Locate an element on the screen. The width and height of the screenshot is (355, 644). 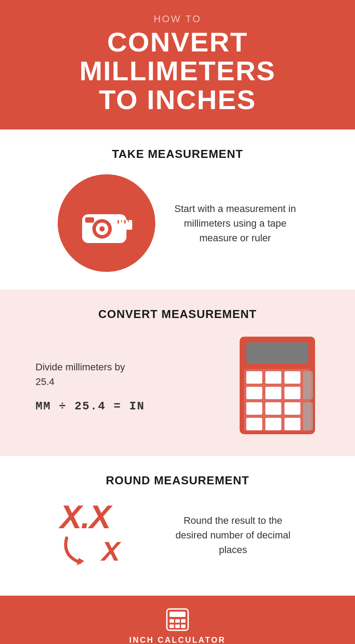
arrow-x-row: X is located at coordinates (90, 551).